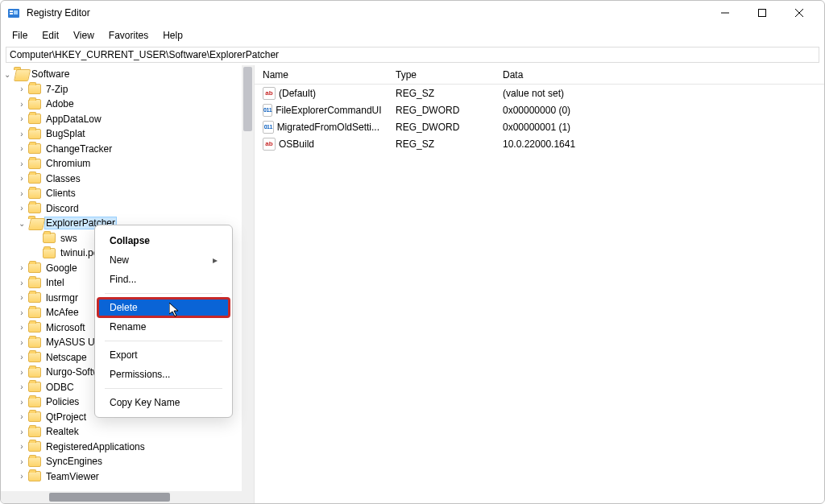 The width and height of the screenshot is (825, 504). Describe the element at coordinates (127, 119) in the screenshot. I see `tree-node: ›AppDataLow` at that location.